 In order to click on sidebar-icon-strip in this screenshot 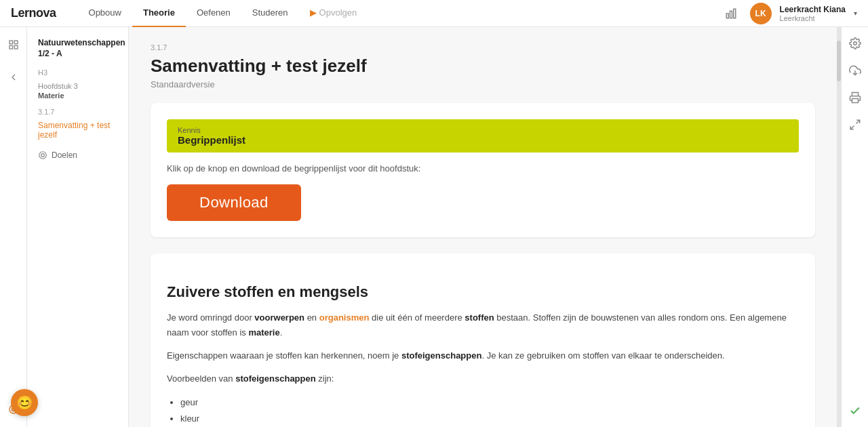, I will do `click(14, 227)`.